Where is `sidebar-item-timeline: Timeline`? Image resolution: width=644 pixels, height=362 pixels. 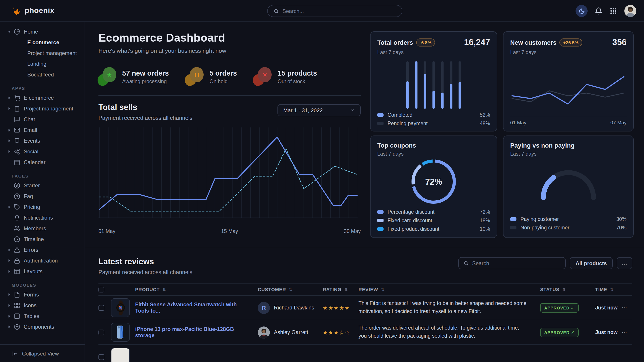 sidebar-item-timeline: Timeline is located at coordinates (42, 239).